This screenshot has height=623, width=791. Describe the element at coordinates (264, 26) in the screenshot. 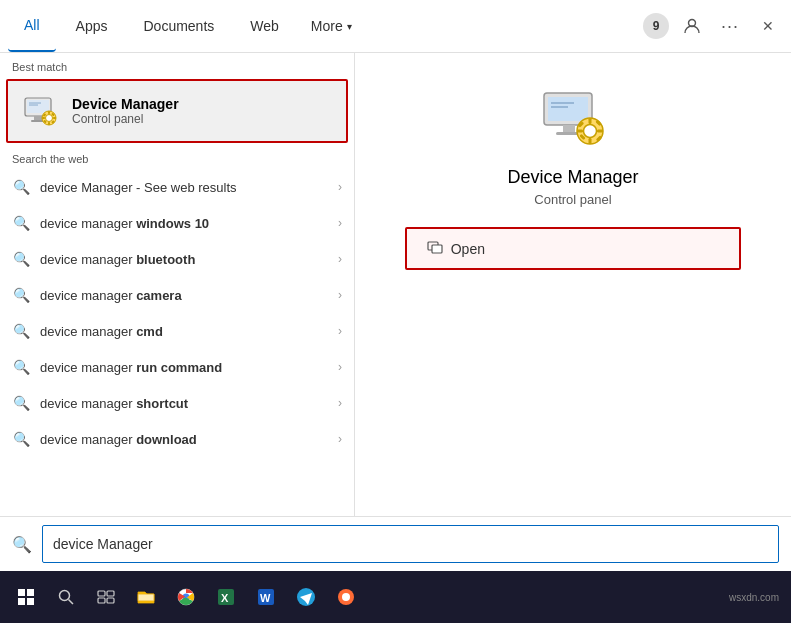

I see `tab-web: Web` at that location.